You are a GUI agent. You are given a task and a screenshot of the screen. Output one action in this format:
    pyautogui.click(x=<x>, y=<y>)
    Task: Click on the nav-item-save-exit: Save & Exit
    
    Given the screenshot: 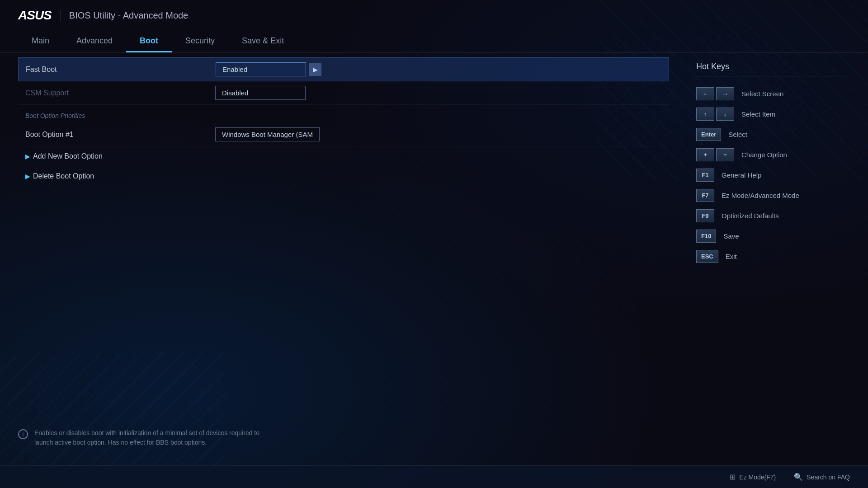 What is the action you would take?
    pyautogui.click(x=263, y=42)
    